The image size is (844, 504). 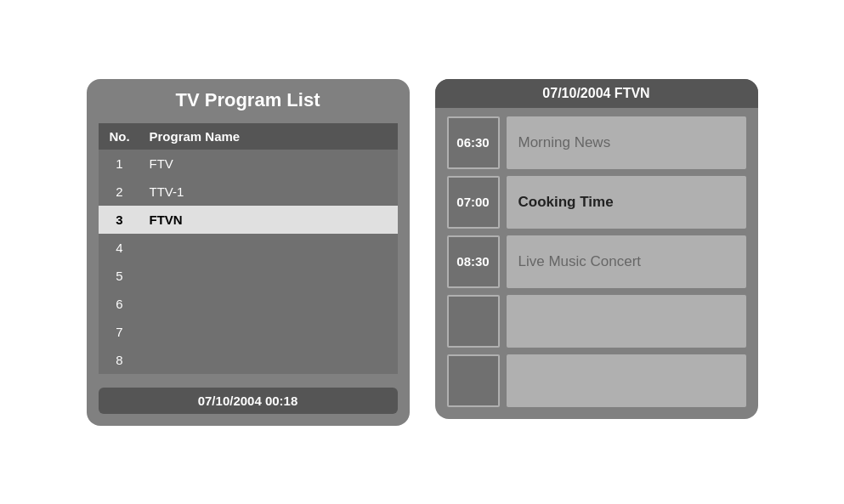 I want to click on date-footer: 07/10/2004 00:18, so click(x=248, y=401).